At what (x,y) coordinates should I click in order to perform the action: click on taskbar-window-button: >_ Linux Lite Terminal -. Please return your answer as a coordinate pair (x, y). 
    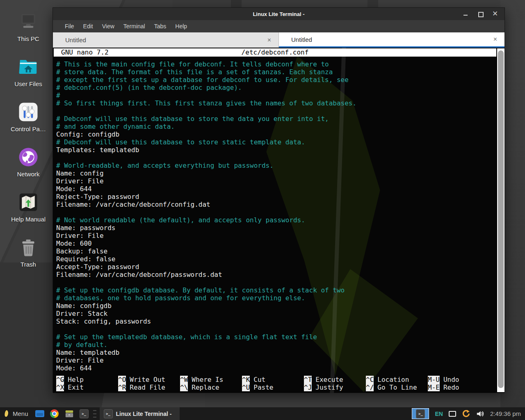
    Looking at the image, I should click on (139, 413).